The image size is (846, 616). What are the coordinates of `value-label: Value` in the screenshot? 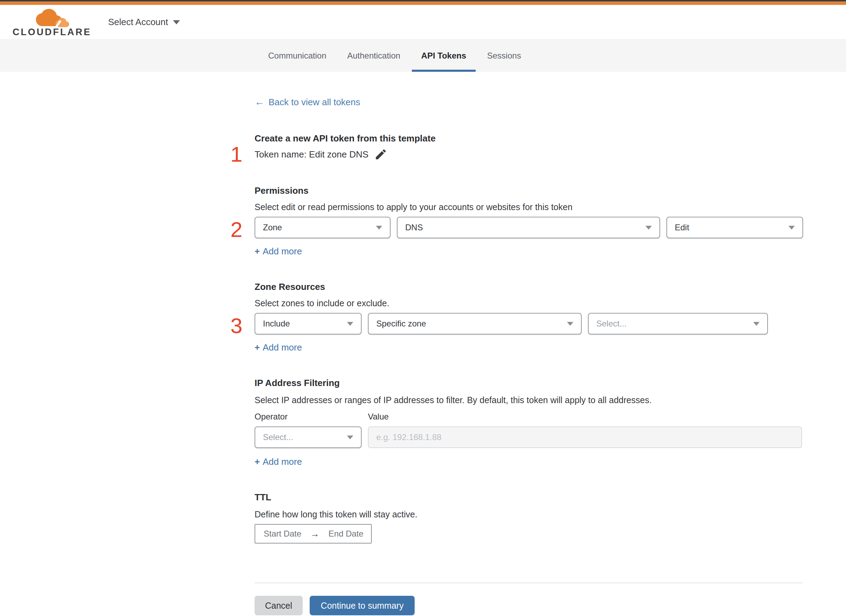 It's located at (378, 417).